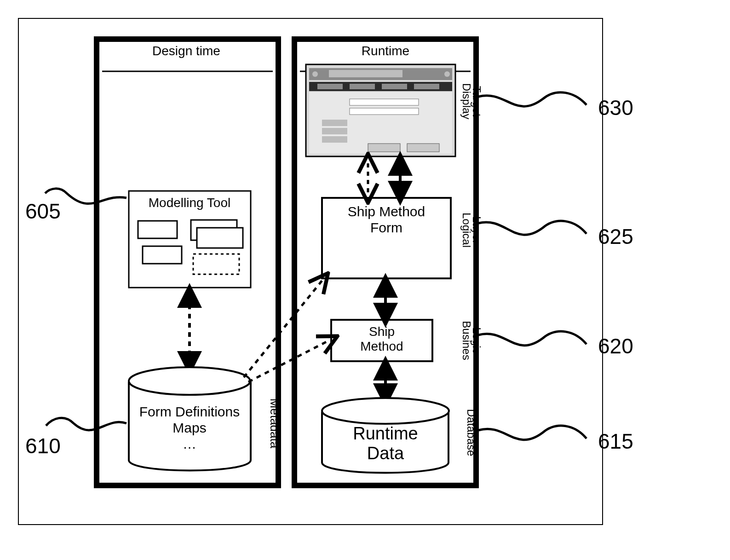 The image size is (730, 560). What do you see at coordinates (385, 435) in the screenshot?
I see `runtime-data-cylinder: Runtime Data` at bounding box center [385, 435].